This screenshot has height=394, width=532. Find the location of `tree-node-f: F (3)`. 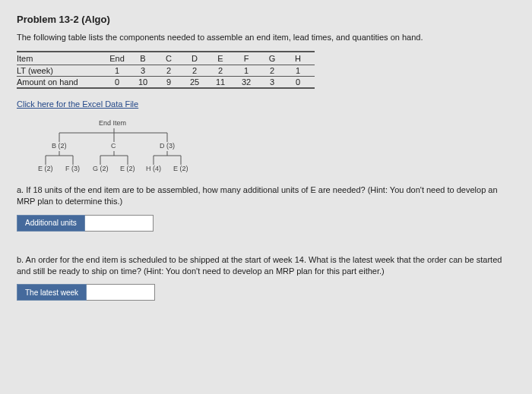

tree-node-f: F (3) is located at coordinates (73, 169).